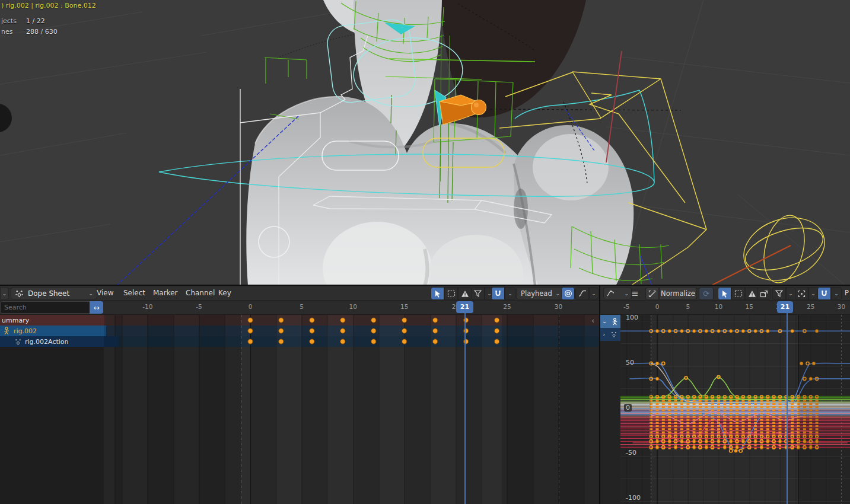 The image size is (850, 504). What do you see at coordinates (582, 294) in the screenshot?
I see `falloff-type-button` at bounding box center [582, 294].